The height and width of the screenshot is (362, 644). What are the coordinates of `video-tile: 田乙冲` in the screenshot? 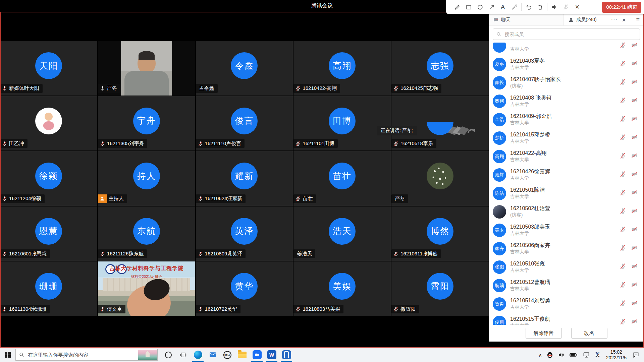 It's located at (49, 123).